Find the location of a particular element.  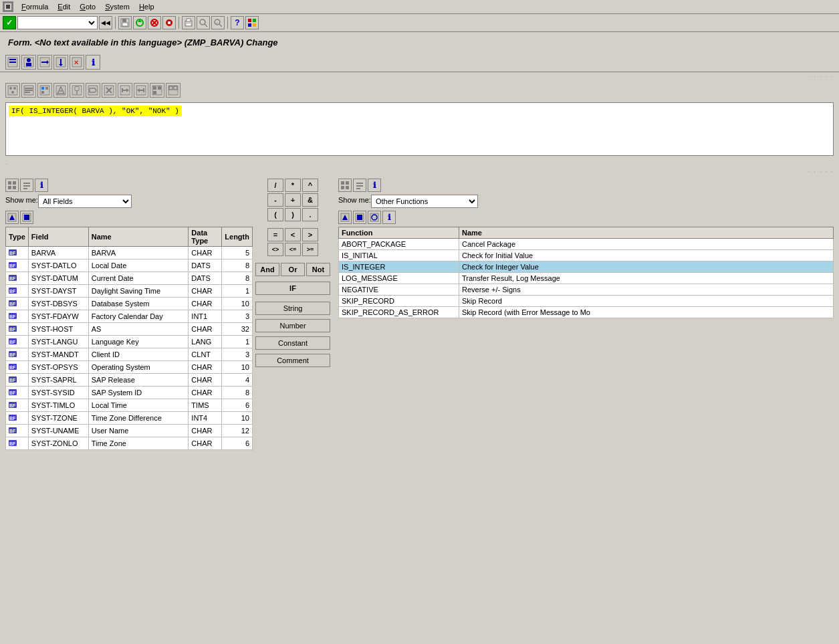

table-row: BFSYST-LANGULanguage KeyLANG1 is located at coordinates (130, 342).